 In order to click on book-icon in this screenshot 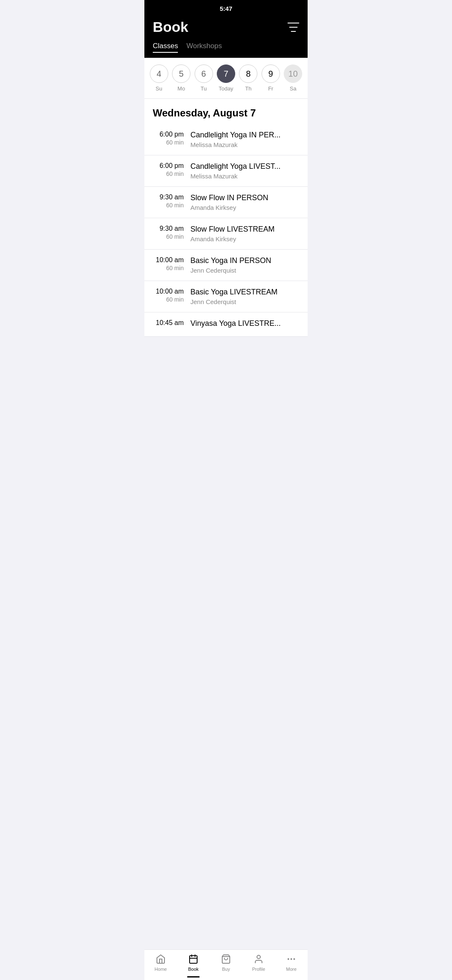, I will do `click(193, 959)`.